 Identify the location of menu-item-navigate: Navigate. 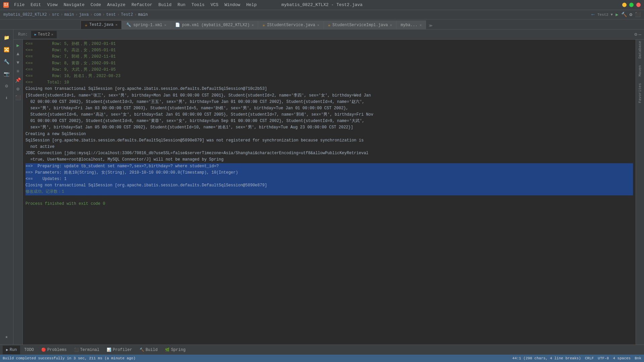
(74, 5).